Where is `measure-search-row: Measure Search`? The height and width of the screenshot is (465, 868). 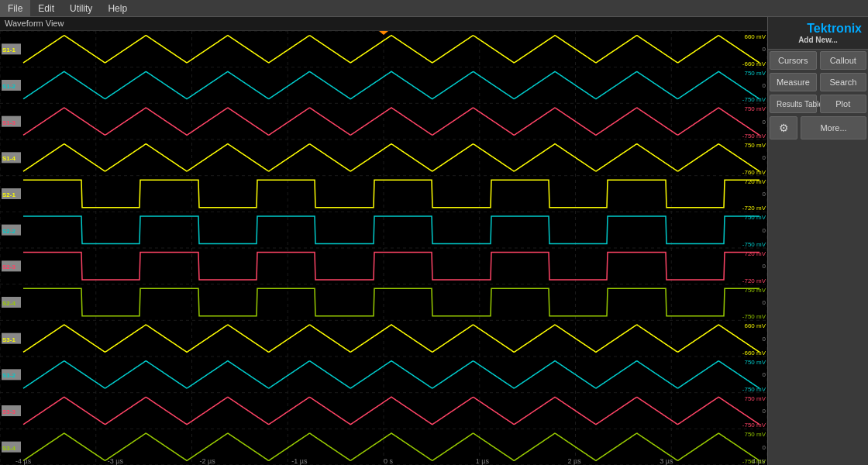
measure-search-row: Measure Search is located at coordinates (818, 82).